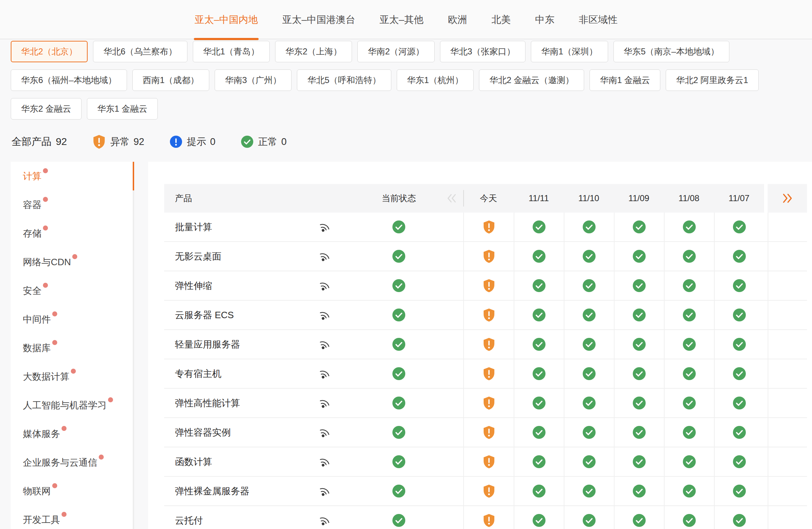 This screenshot has width=812, height=529. What do you see at coordinates (122, 109) in the screenshot?
I see `region-button: 华东1 金融云` at bounding box center [122, 109].